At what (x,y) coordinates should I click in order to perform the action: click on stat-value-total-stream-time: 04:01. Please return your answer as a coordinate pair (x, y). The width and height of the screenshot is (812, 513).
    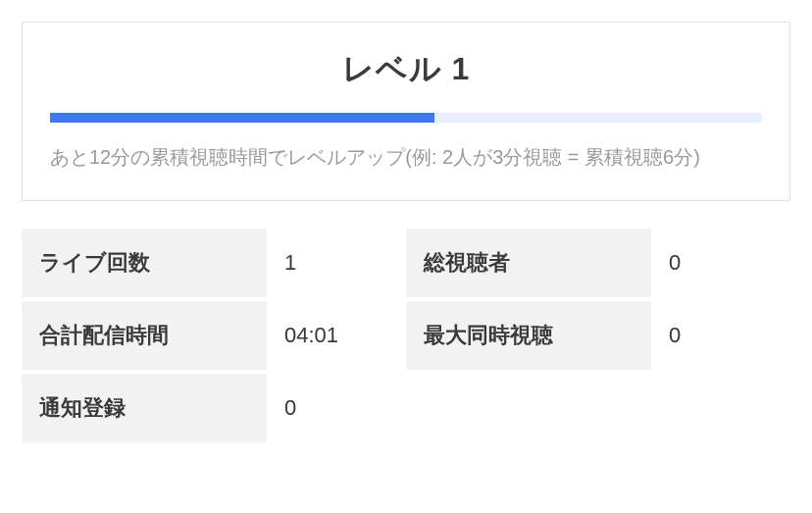
    Looking at the image, I should click on (336, 335).